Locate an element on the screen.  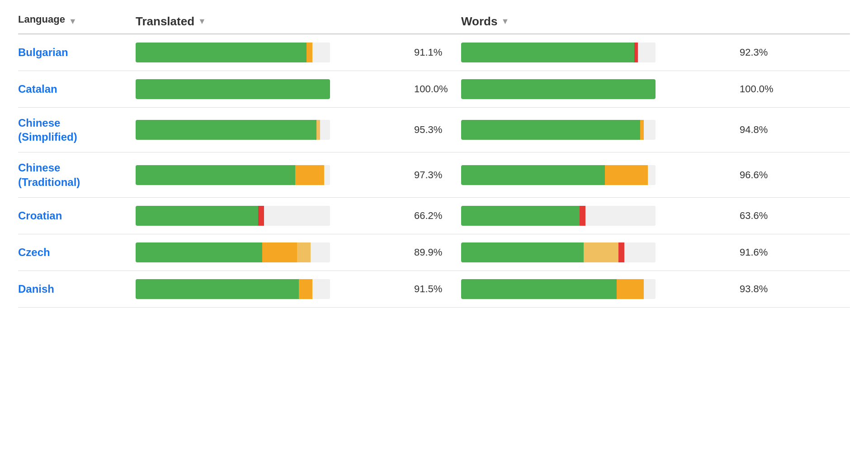
words-percentage: 100.0% is located at coordinates (760, 89).